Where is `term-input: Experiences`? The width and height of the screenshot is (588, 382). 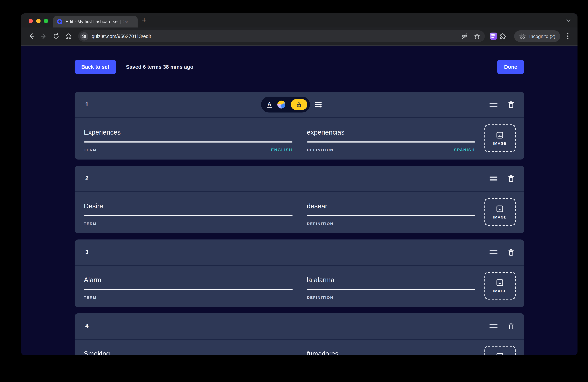
term-input: Experiences is located at coordinates (188, 132).